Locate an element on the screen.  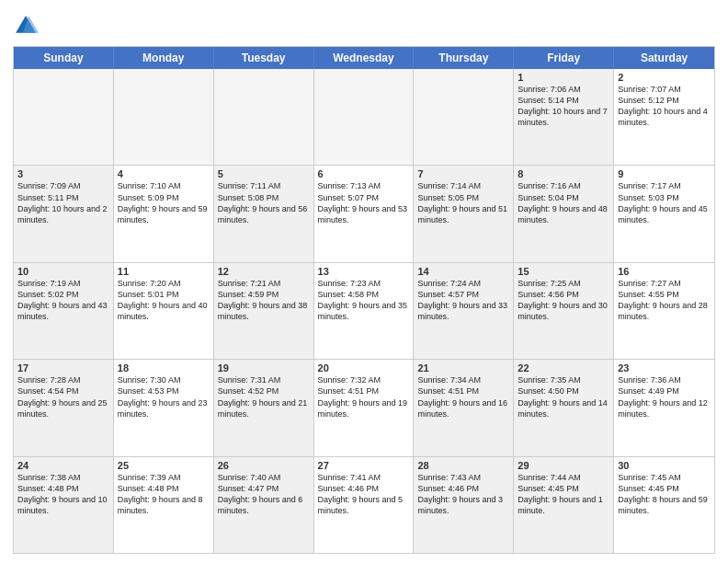
cell-info: Sunrise: 7:31 AM Sunset: 4:52 PM Dayligh… is located at coordinates (264, 397).